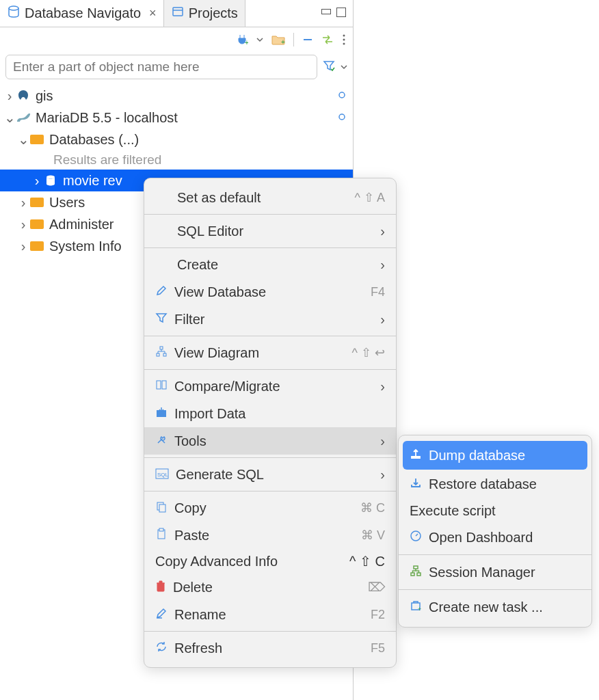  Describe the element at coordinates (23, 118) in the screenshot. I see `mariadb-icon` at that location.